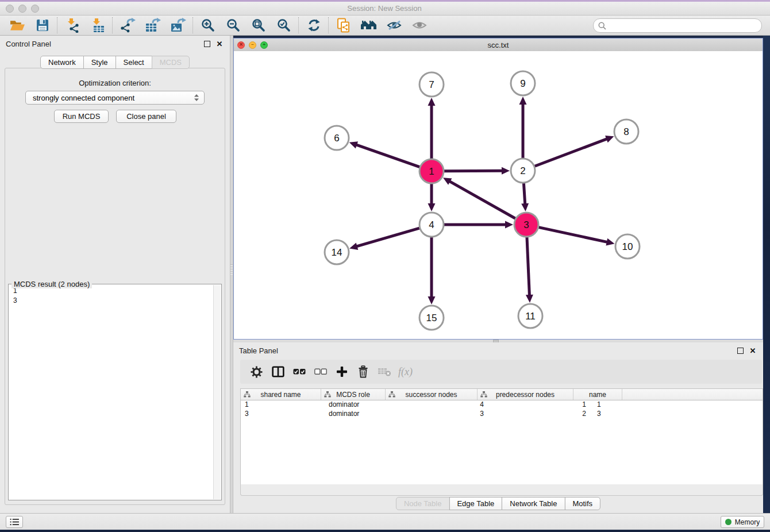 Image resolution: width=770 pixels, height=532 pixels. What do you see at coordinates (10, 9) in the screenshot?
I see `close-window-button` at bounding box center [10, 9].